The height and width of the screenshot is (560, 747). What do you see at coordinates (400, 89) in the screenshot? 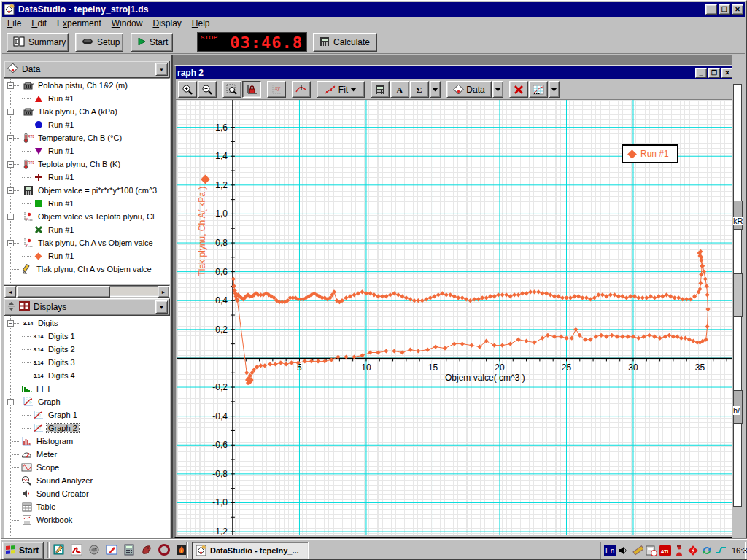
I see `text-tool-button: A` at bounding box center [400, 89].